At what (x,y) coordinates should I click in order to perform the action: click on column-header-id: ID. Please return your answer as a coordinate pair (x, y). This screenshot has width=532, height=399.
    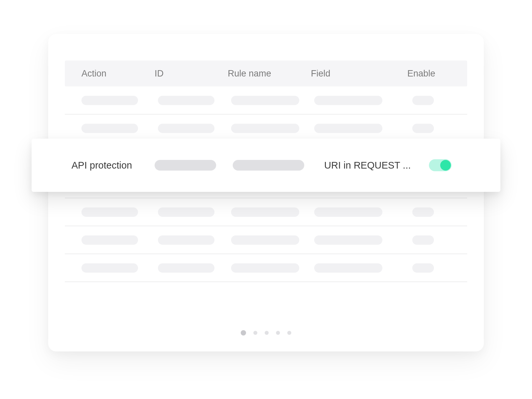
    Looking at the image, I should click on (191, 74).